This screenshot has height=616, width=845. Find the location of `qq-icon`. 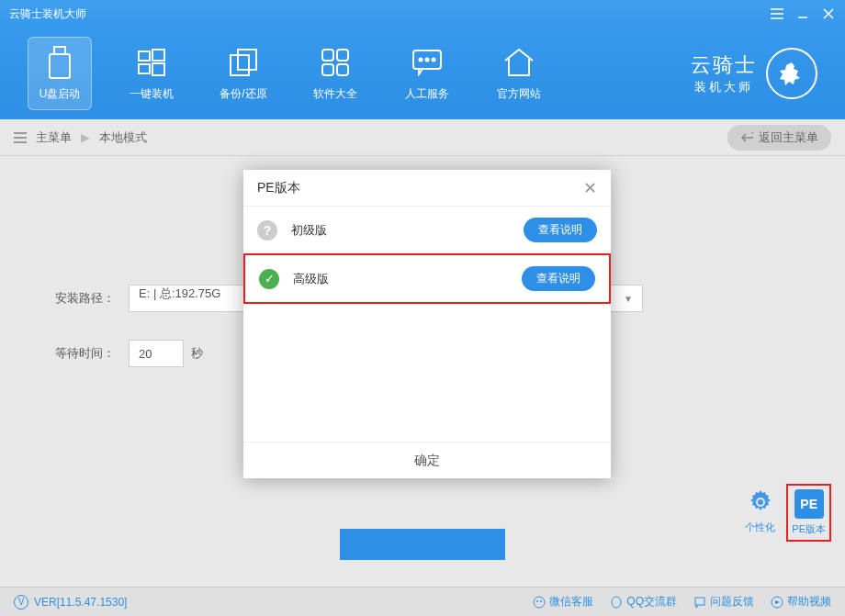

qq-icon is located at coordinates (616, 602).